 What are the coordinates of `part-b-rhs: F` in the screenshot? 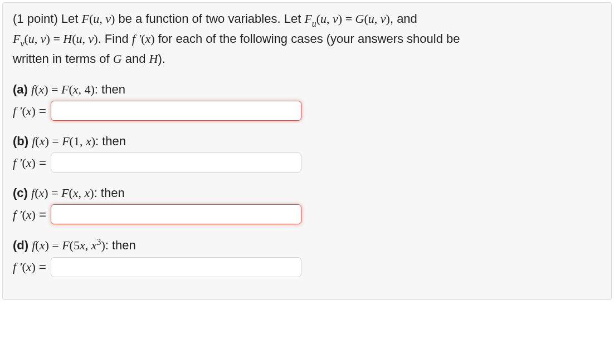 It's located at (66, 141).